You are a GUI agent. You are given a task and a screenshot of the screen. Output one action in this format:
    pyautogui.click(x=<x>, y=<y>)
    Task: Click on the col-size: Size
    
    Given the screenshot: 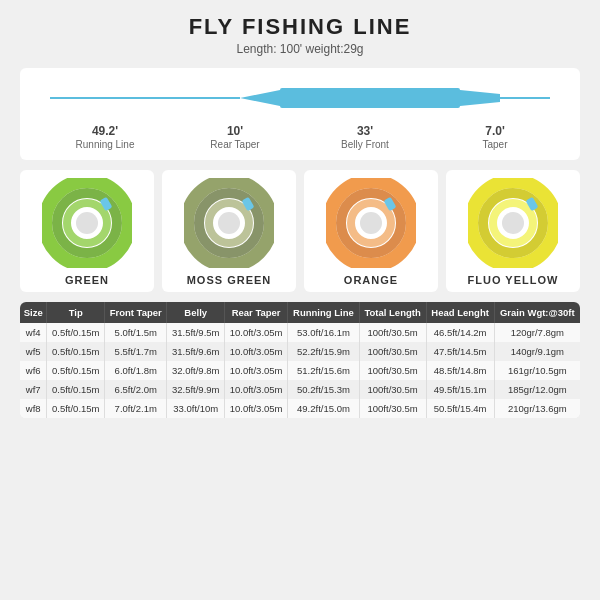 What is the action you would take?
    pyautogui.click(x=34, y=312)
    